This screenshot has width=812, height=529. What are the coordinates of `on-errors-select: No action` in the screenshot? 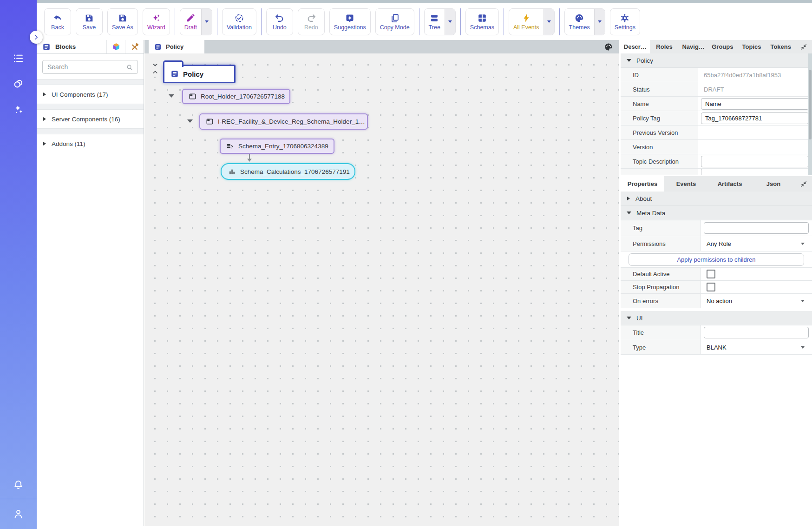 It's located at (756, 301).